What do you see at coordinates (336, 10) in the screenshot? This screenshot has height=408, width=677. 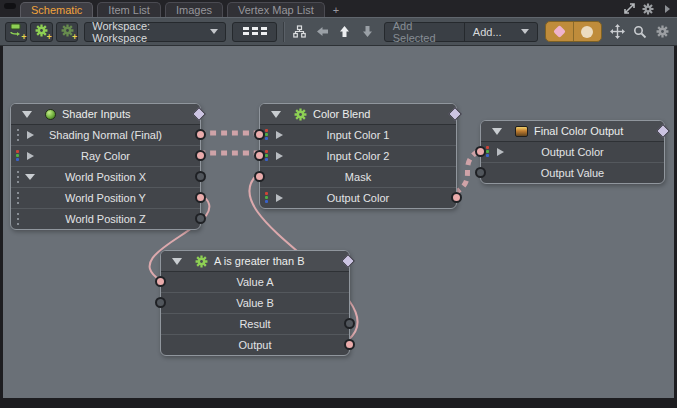 I see `tab--: +` at bounding box center [336, 10].